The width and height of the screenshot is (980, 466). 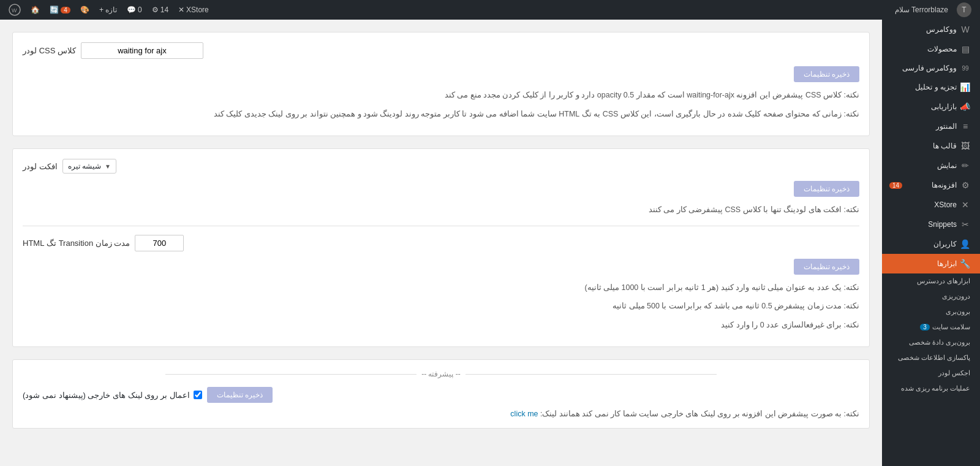 I want to click on sidebar-label-themes: قالب ها, so click(x=923, y=146).